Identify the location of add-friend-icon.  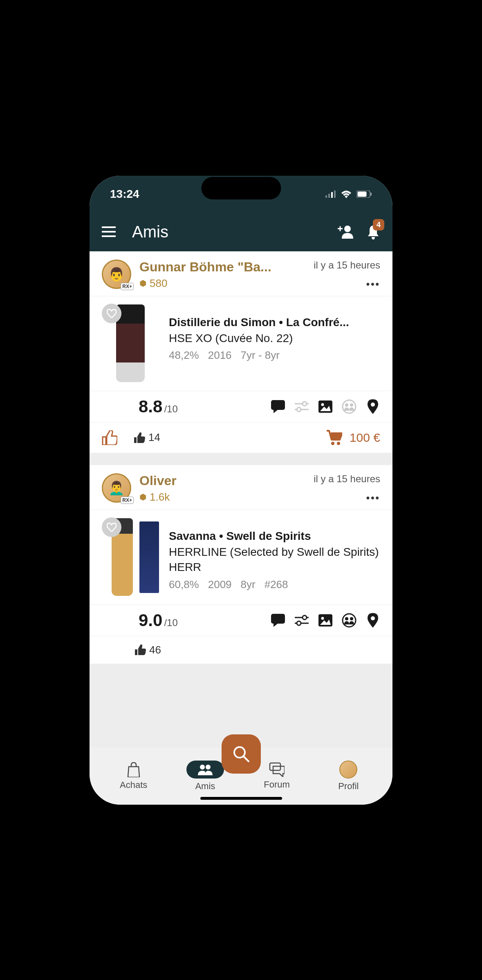
(346, 232).